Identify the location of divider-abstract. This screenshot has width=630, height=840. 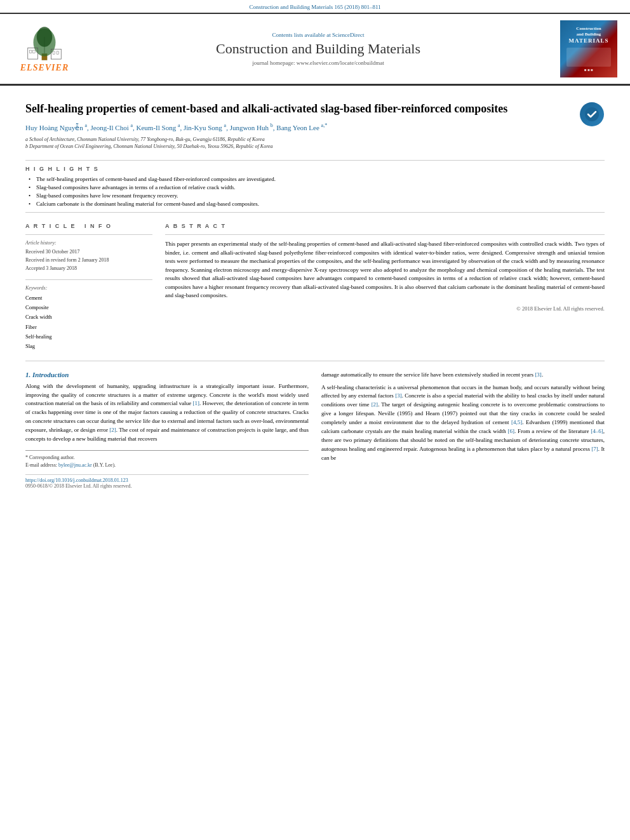
(385, 235).